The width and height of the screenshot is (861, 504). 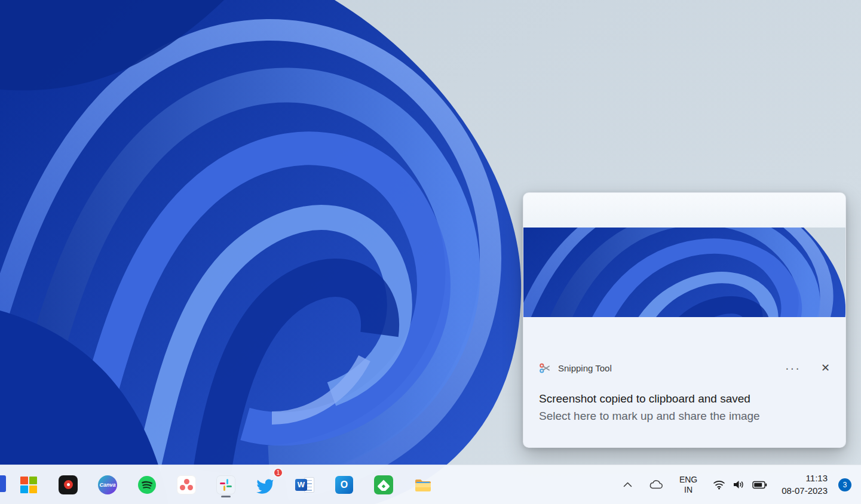 What do you see at coordinates (688, 490) in the screenshot?
I see `language-bottom: IN` at bounding box center [688, 490].